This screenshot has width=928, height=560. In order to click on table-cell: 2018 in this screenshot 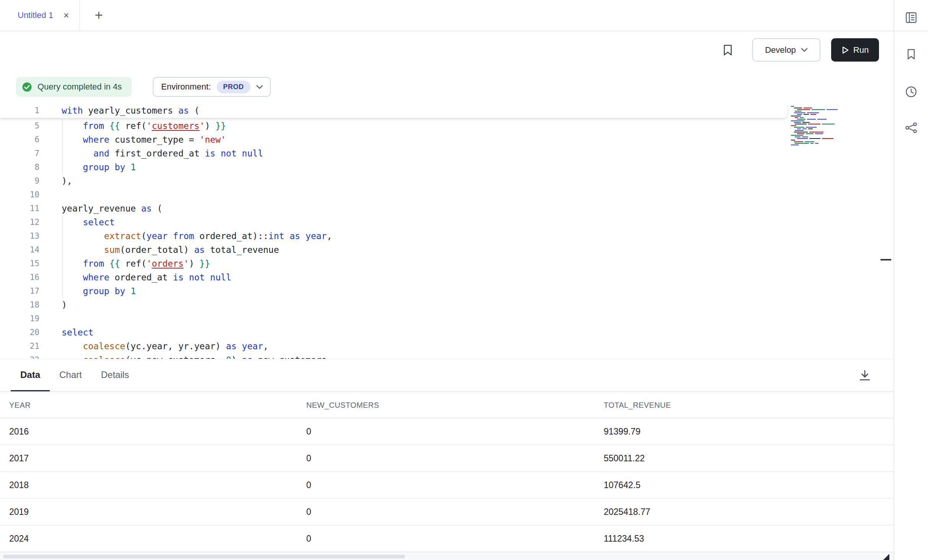, I will do `click(19, 485)`.